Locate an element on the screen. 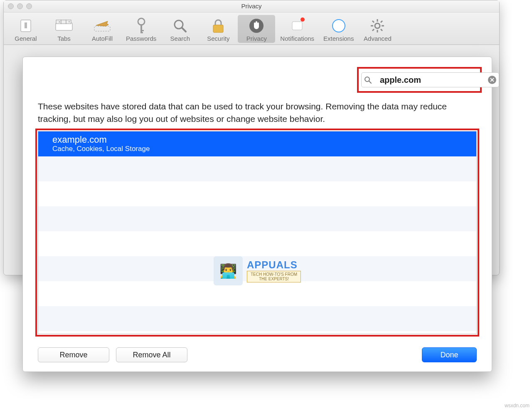  done-button: Done is located at coordinates (449, 355).